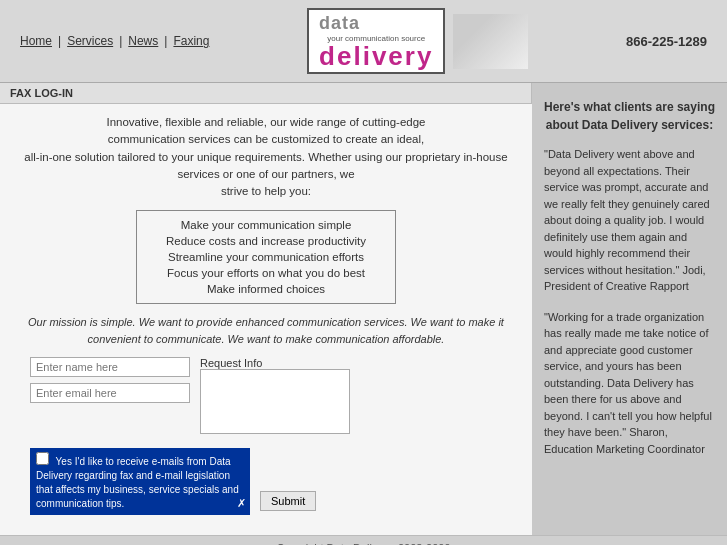 This screenshot has height=545, width=727. I want to click on testimonial-2: "Working for a trade organization has re…, so click(630, 384).